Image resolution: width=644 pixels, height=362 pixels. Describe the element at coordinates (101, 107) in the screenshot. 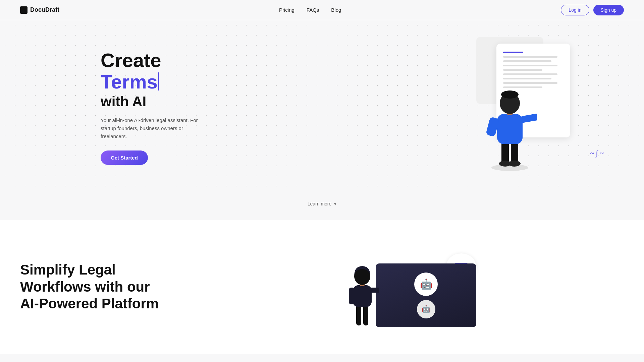

I see `hero-content: Create Terms with AI Your all-in-one AI-…` at that location.